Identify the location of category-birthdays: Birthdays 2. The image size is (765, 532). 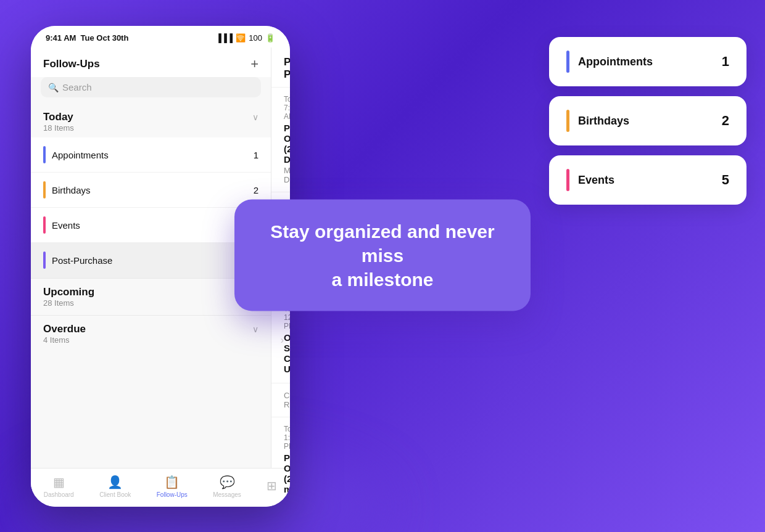
(151, 190).